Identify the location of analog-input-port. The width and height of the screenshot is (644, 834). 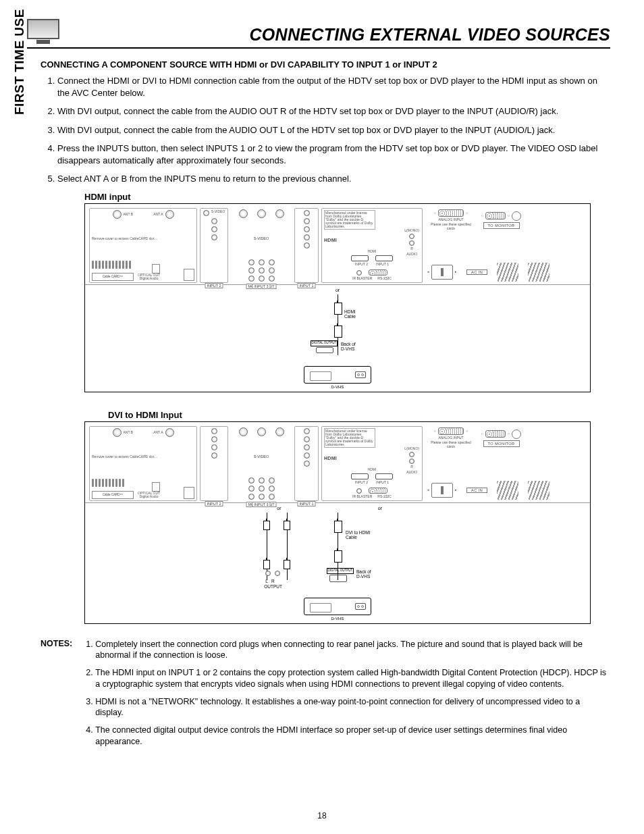
(451, 213).